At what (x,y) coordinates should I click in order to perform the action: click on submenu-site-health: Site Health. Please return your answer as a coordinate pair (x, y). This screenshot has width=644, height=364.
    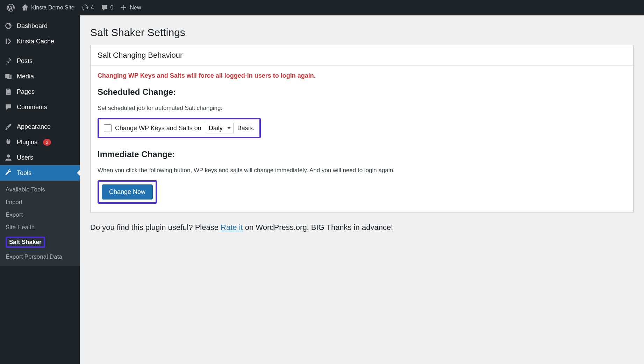
    Looking at the image, I should click on (40, 227).